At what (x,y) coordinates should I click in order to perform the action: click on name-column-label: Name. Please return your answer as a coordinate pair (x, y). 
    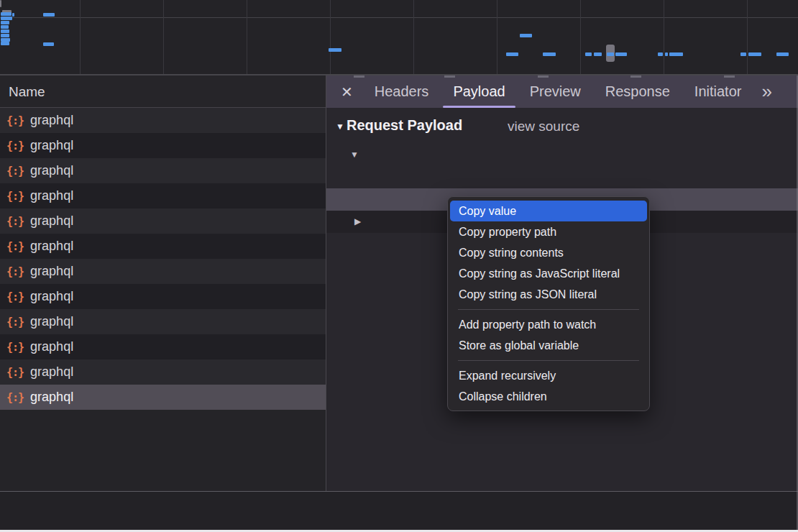
    Looking at the image, I should click on (27, 92).